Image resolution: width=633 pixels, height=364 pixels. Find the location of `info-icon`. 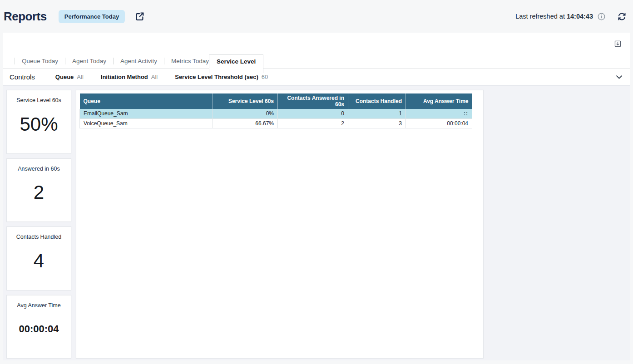

info-icon is located at coordinates (601, 16).